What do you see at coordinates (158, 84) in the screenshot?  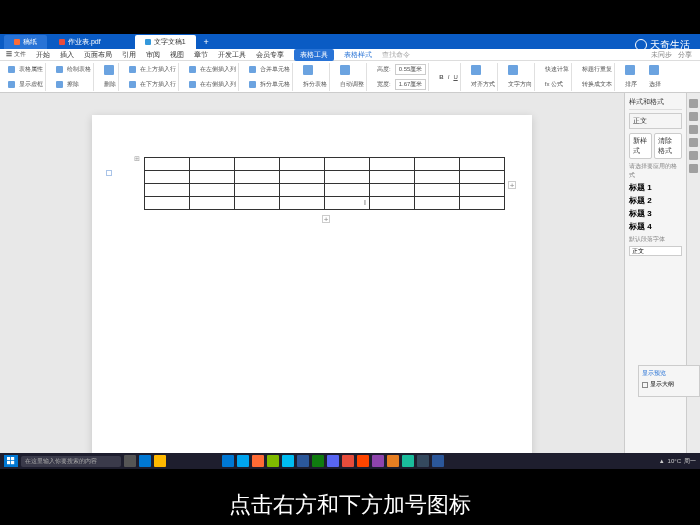 I see `insert-below-button: 在下方插入行` at bounding box center [158, 84].